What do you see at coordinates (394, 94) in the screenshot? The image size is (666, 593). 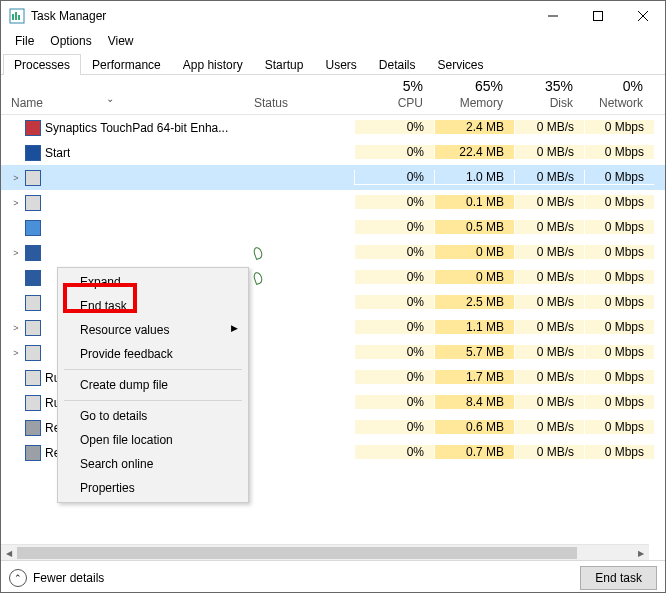 I see `column-cpu: 5% CPU` at bounding box center [394, 94].